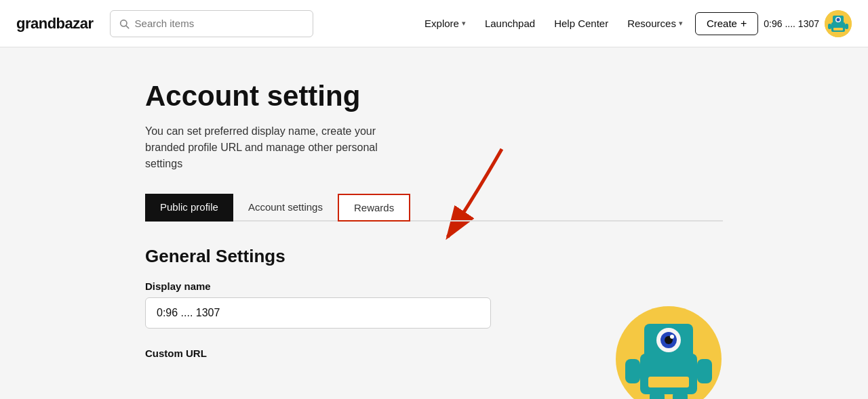 The image size is (868, 399). What do you see at coordinates (791, 24) in the screenshot?
I see `wallet-label: 0:96 .... 1307` at bounding box center [791, 24].